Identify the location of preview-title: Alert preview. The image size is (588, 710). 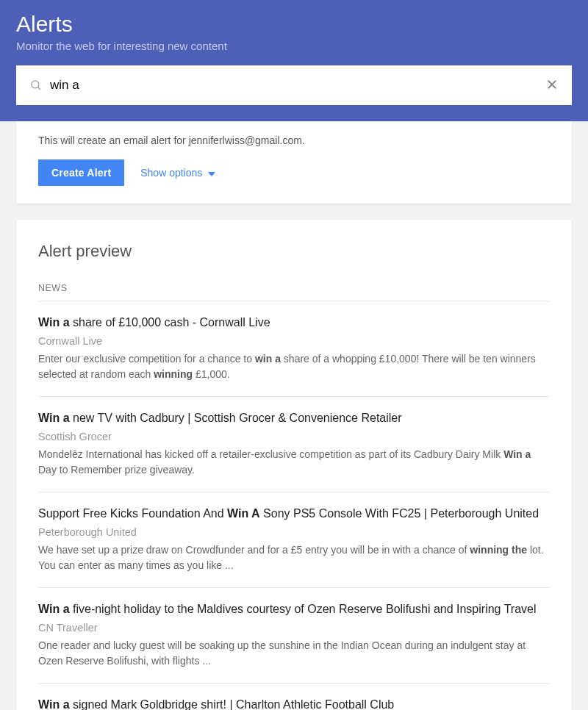
(294, 251).